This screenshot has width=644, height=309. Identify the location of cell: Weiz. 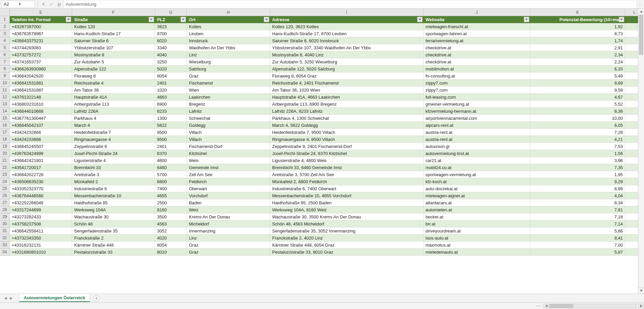
(229, 210).